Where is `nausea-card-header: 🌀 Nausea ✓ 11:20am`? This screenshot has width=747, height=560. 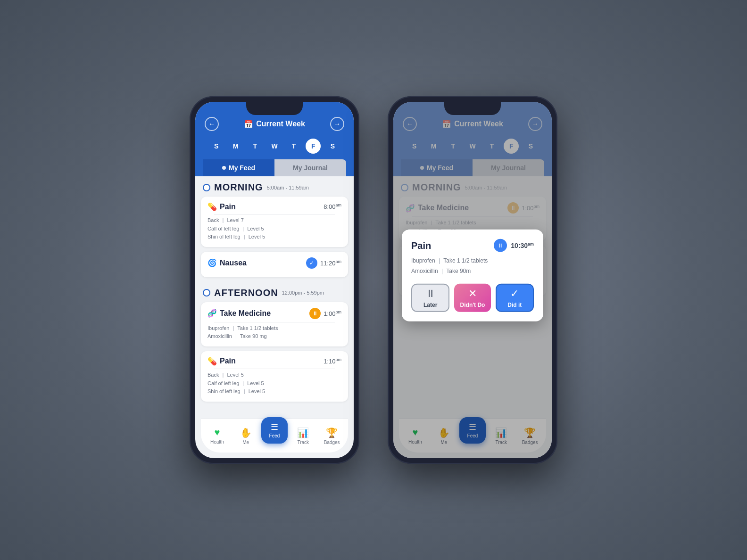
nausea-card-header: 🌀 Nausea ✓ 11:20am is located at coordinates (274, 263).